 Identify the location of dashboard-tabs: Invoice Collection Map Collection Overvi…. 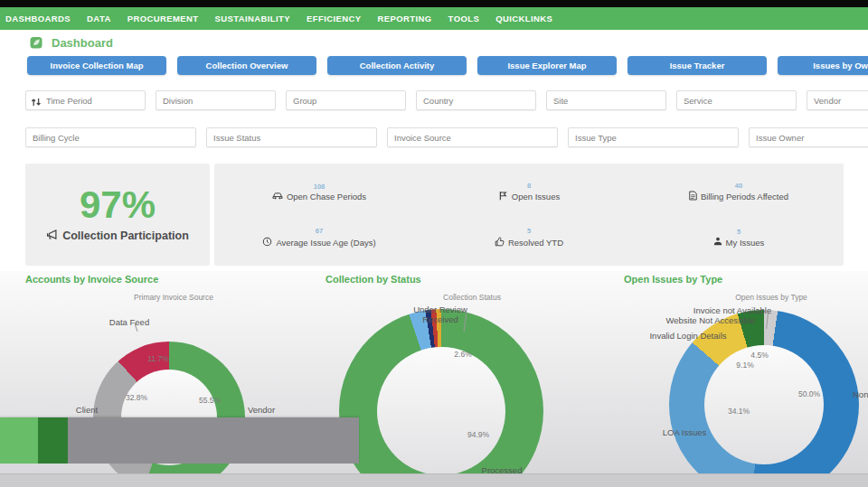
(448, 65).